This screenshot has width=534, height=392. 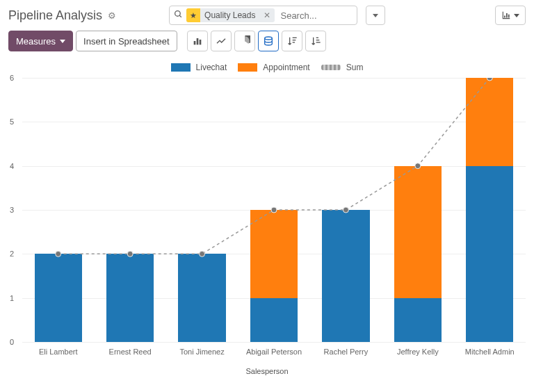 I want to click on chart-legend: Livechat Appointment Sum, so click(x=267, y=67).